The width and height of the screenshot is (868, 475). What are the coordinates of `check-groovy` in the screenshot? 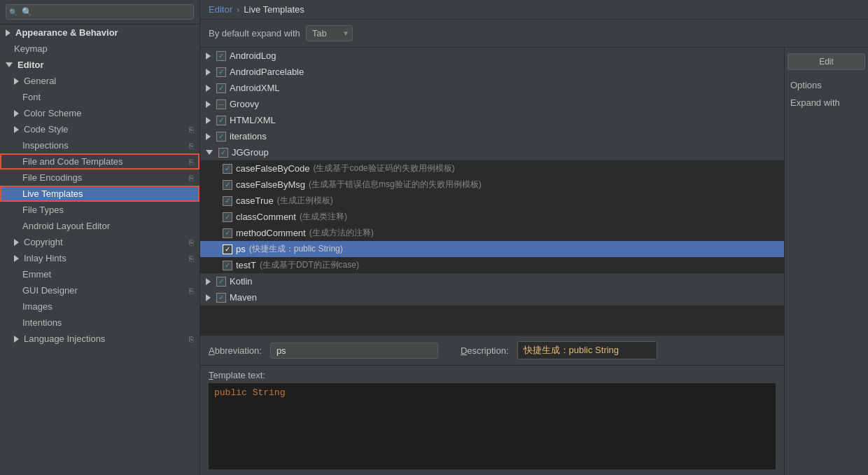 It's located at (221, 104).